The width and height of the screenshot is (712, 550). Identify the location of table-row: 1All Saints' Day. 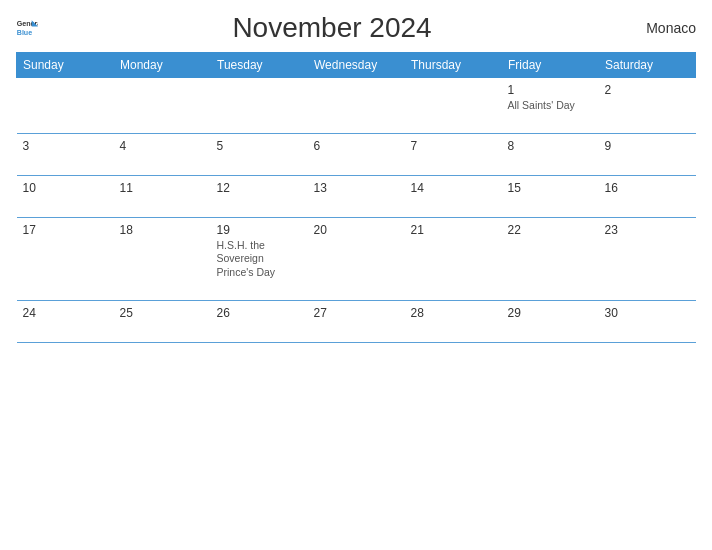
(550, 106).